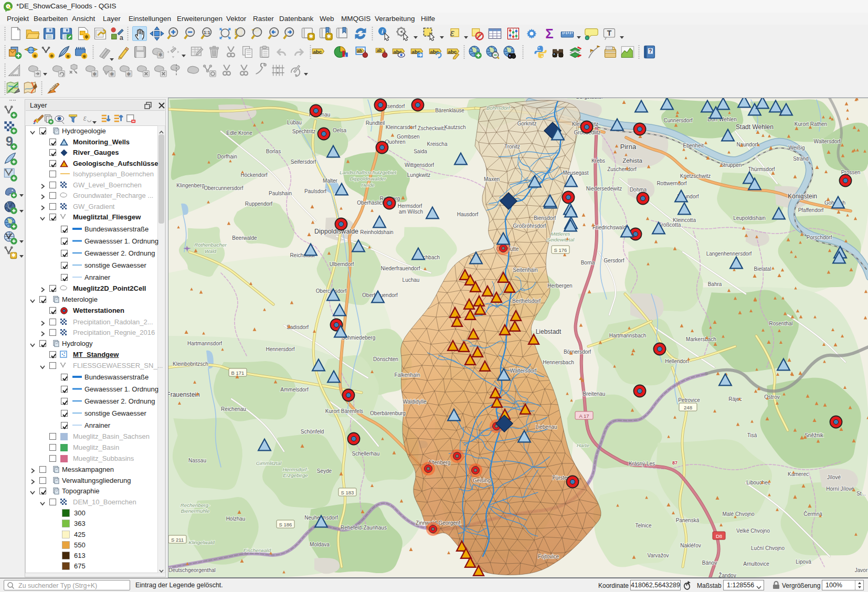 The width and height of the screenshot is (868, 592). Describe the element at coordinates (811, 124) in the screenshot. I see `svg-text: Kurort Rathen` at that location.